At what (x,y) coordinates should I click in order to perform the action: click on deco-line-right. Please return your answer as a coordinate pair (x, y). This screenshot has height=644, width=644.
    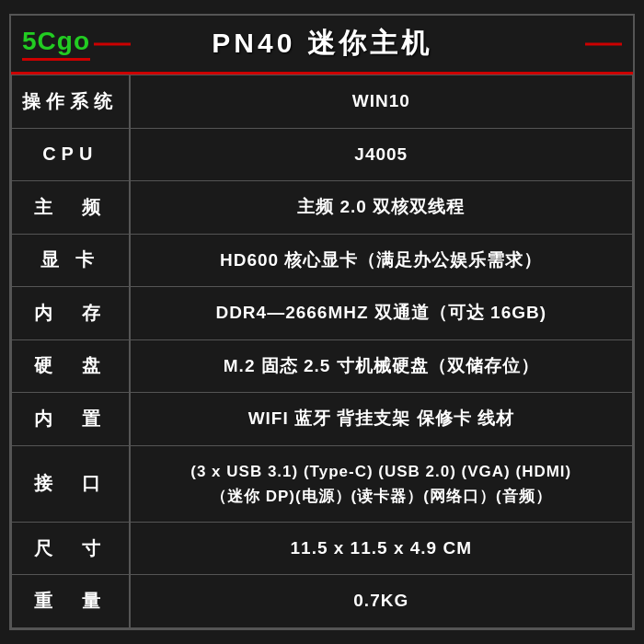
    Looking at the image, I should click on (604, 44).